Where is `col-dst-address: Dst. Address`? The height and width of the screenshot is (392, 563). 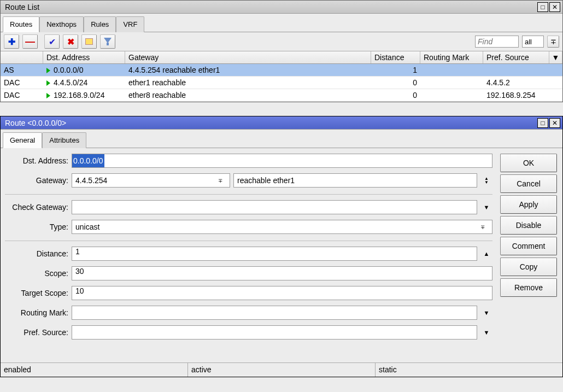 col-dst-address: Dst. Address is located at coordinates (84, 57).